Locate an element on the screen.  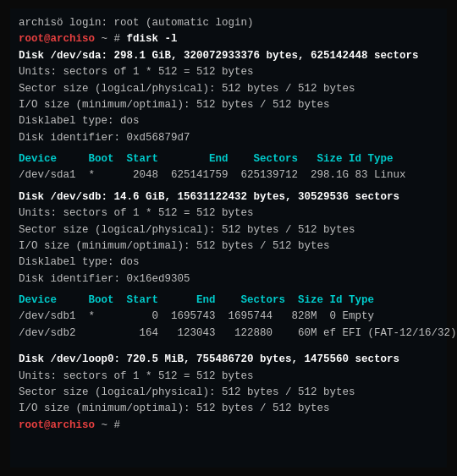
prompt-tilde-end: ~ # is located at coordinates (111, 425).